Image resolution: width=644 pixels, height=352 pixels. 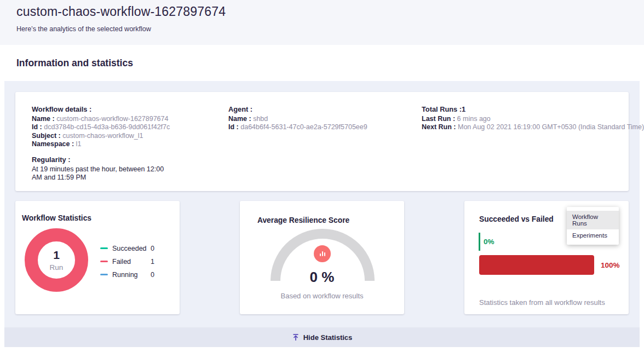 What do you see at coordinates (550, 265) in the screenshot?
I see `failed-bar-row: 100%` at bounding box center [550, 265].